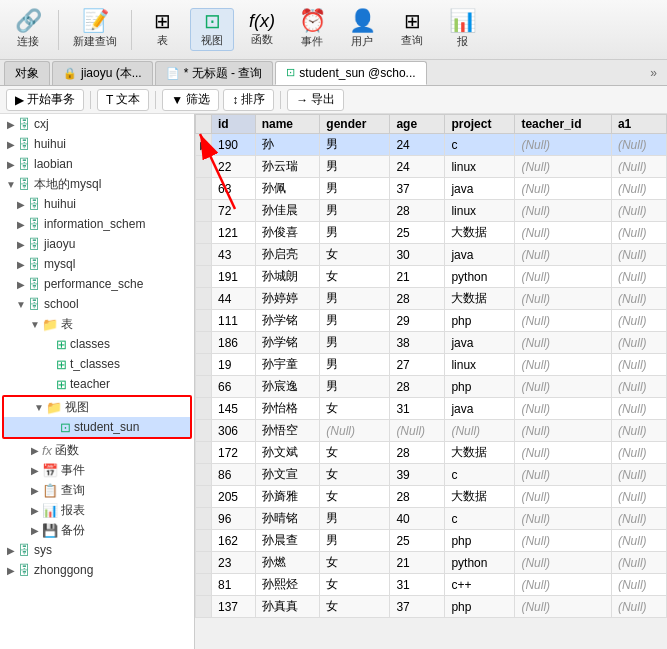 The height and width of the screenshot is (649, 667). What do you see at coordinates (432, 519) in the screenshot?
I see `table-row: 96孙晴铭男40c(Null)(Null)` at bounding box center [432, 519].